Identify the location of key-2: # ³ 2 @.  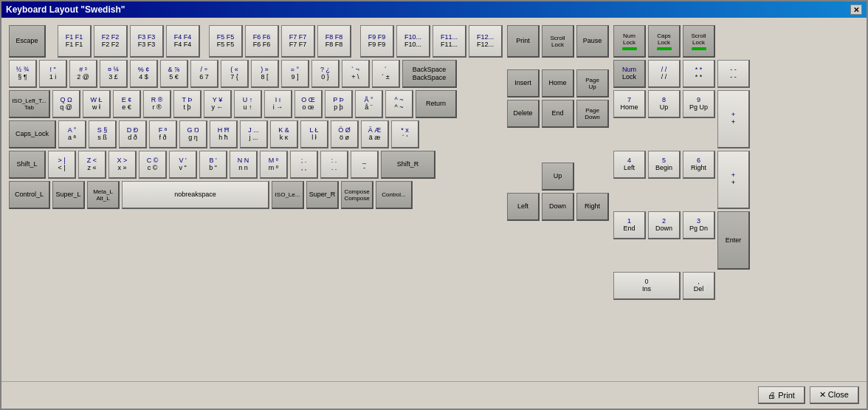
(83, 74).